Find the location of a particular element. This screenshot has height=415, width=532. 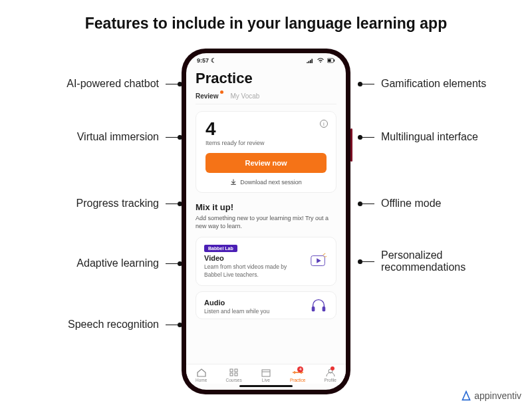

play-video-icon is located at coordinates (319, 261).